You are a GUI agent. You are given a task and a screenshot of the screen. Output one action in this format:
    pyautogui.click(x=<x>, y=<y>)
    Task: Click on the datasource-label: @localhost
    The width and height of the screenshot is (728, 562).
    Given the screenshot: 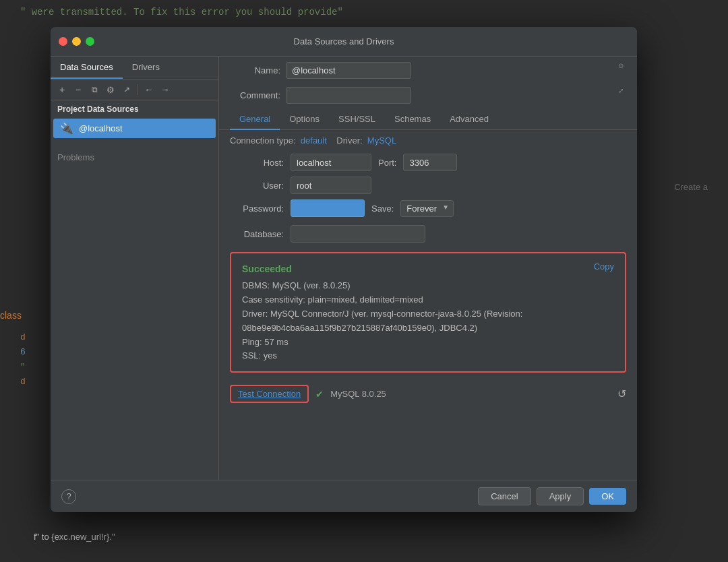 What is the action you would take?
    pyautogui.click(x=101, y=128)
    